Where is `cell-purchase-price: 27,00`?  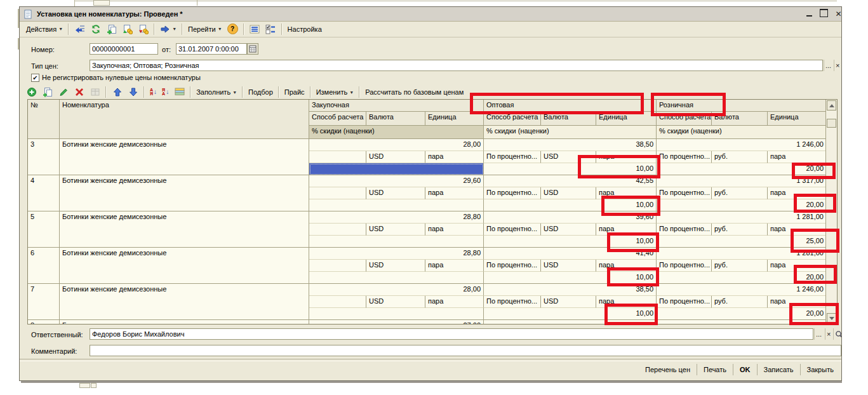
cell-purchase-price: 27,00 is located at coordinates (396, 323).